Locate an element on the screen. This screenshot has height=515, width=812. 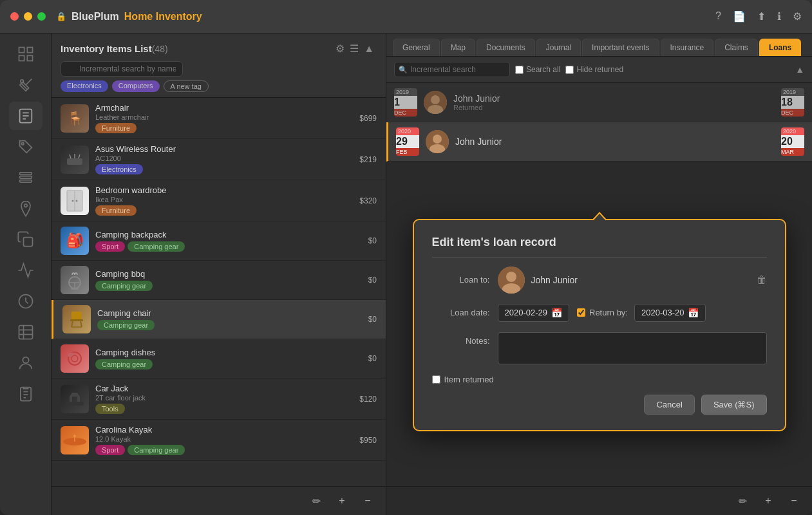
add-item-button: + is located at coordinates (342, 501).